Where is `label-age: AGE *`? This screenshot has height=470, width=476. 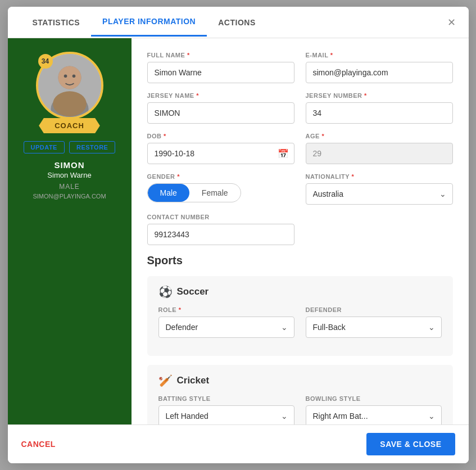 label-age: AGE * is located at coordinates (379, 136).